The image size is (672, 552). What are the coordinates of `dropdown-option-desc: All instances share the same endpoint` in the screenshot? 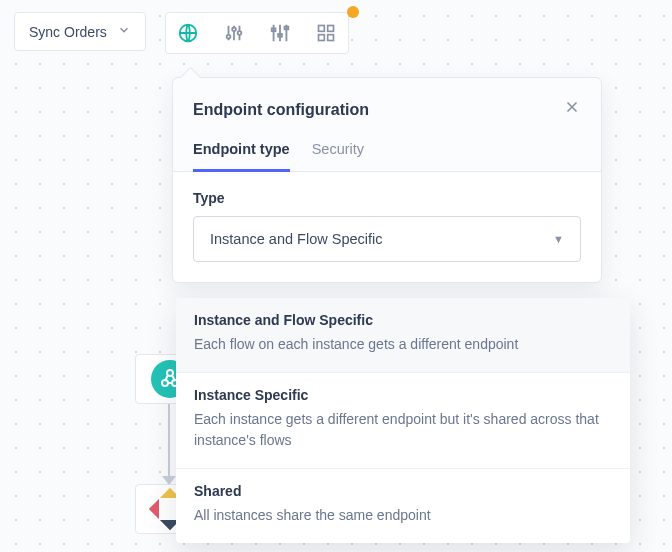 It's located at (403, 515).